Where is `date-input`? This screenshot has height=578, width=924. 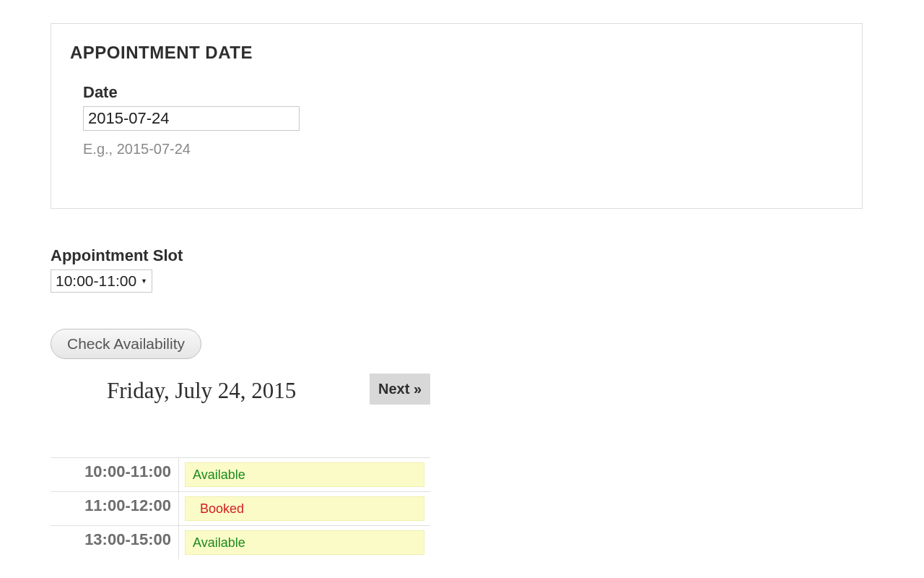 date-input is located at coordinates (191, 118).